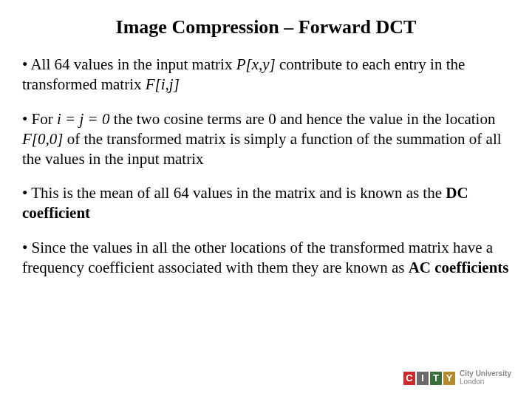 The image size is (532, 399). I want to click on university-name-line2: London, so click(485, 383).